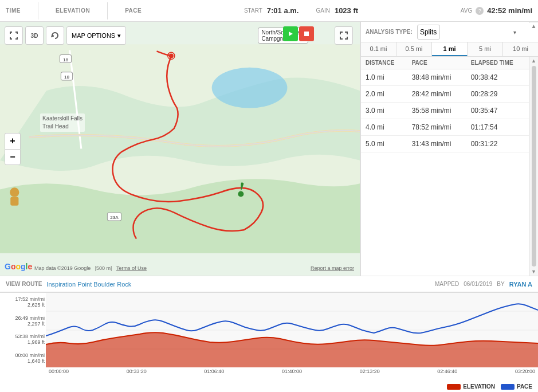  I want to click on y-label-1: 17:52 min/mi 2,625 ft, so click(23, 302).